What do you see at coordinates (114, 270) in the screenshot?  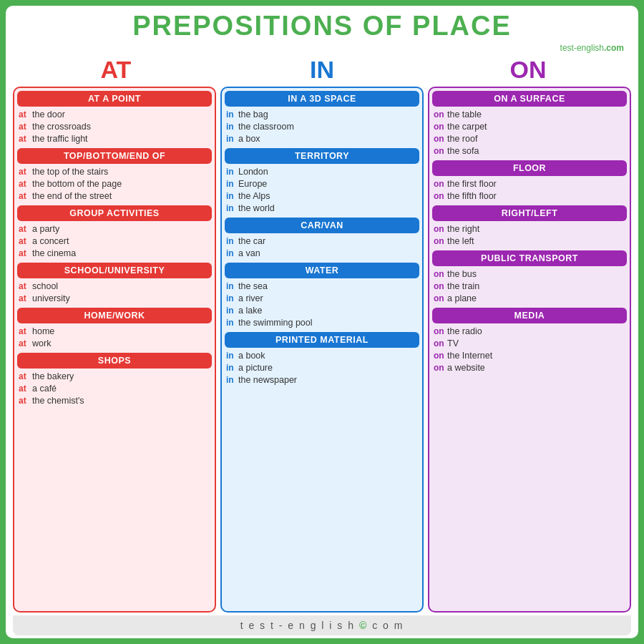 I see `section-header: SCHOOL/UNIVERSITY` at bounding box center [114, 270].